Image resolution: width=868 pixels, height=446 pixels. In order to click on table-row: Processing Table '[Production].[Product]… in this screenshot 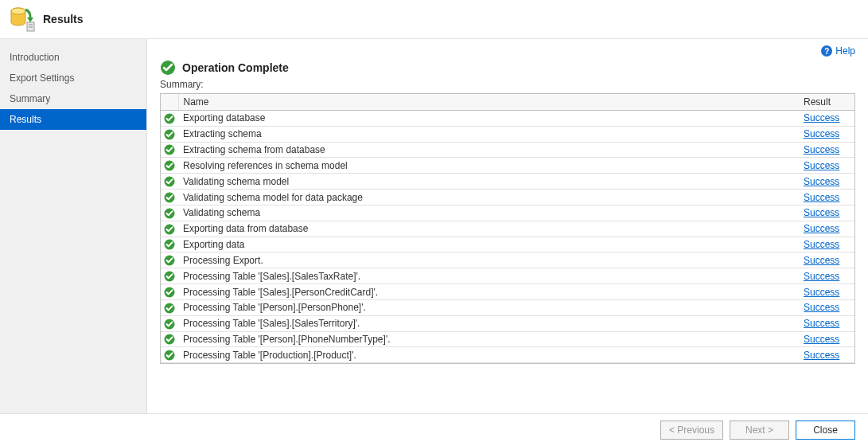, I will do `click(508, 355)`.